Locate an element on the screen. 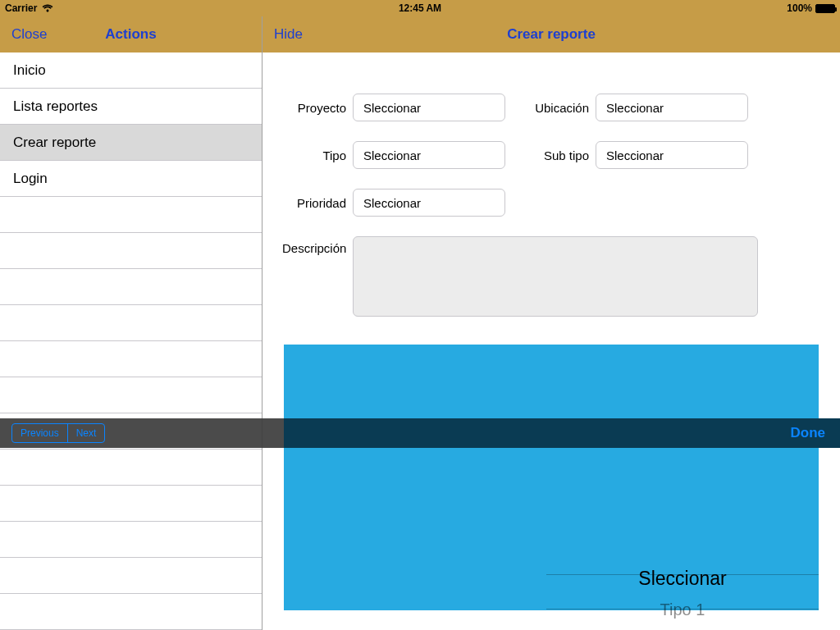 This screenshot has width=840, height=630. picker-option: Tipo 2 is located at coordinates (682, 628).